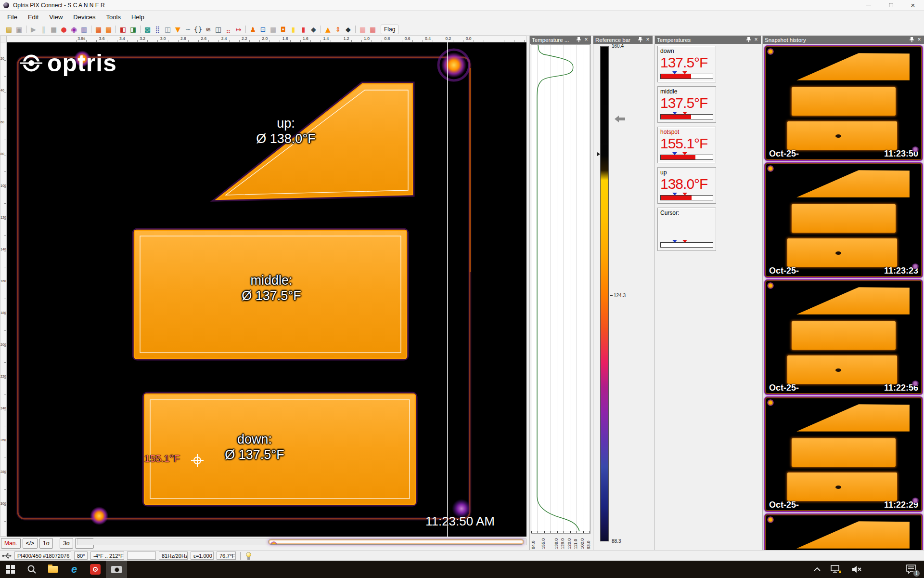  Describe the element at coordinates (11, 569) in the screenshot. I see `start-button` at that location.